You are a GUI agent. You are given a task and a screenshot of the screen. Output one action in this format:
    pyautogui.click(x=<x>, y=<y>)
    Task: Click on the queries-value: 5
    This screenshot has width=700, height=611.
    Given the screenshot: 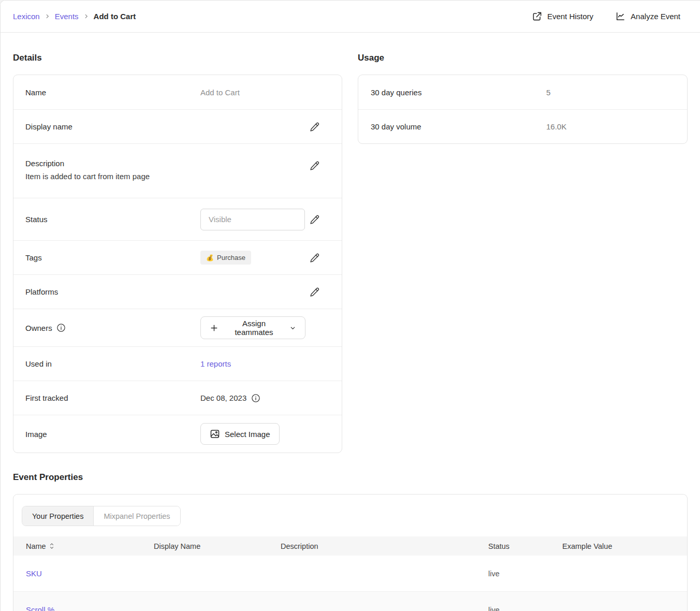 What is the action you would take?
    pyautogui.click(x=548, y=92)
    